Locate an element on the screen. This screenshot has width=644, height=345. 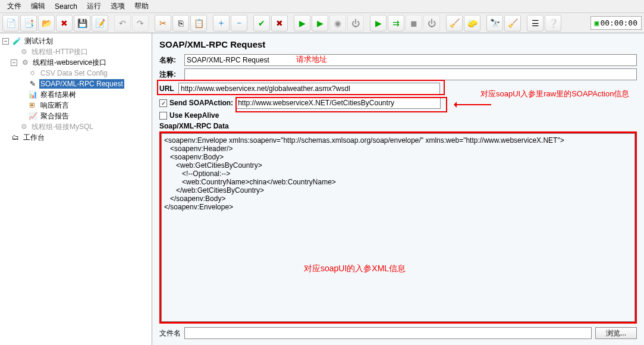
remote-stop-button: ◼ is located at coordinates (414, 23).